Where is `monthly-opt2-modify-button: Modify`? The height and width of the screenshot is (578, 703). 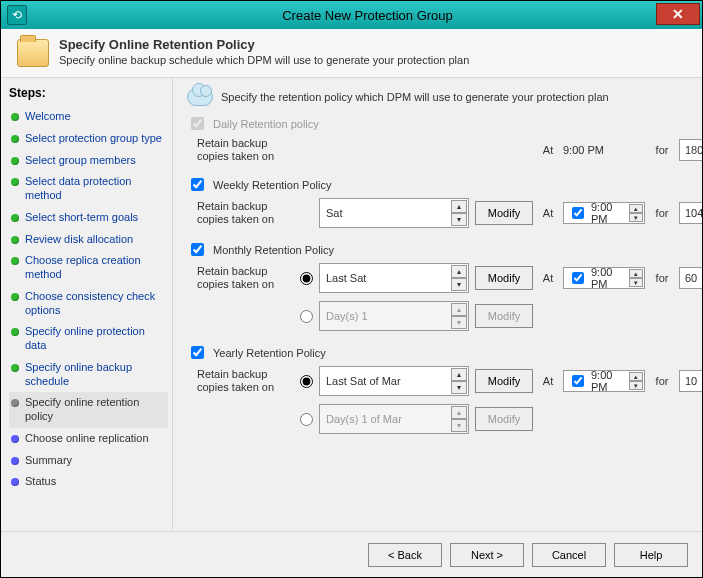 monthly-opt2-modify-button: Modify is located at coordinates (504, 316).